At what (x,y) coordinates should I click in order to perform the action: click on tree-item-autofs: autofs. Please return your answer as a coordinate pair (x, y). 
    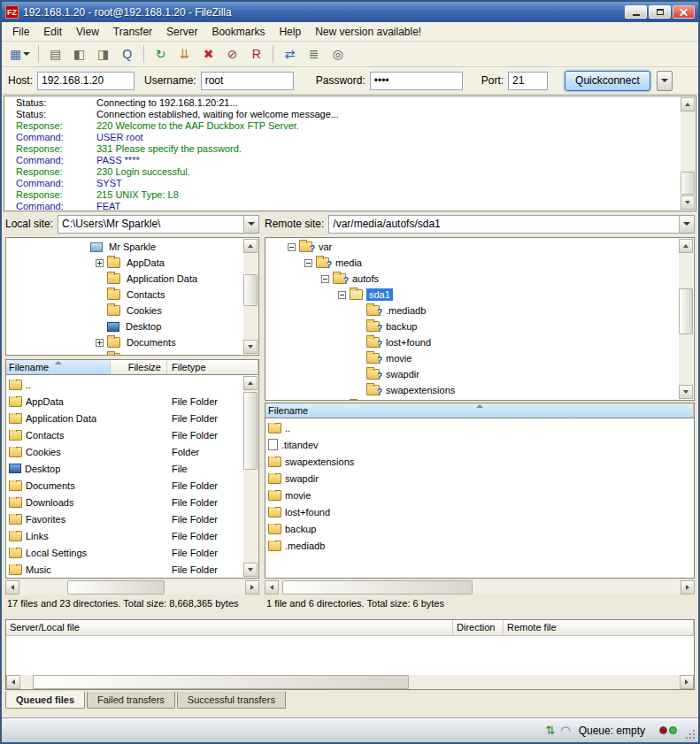
    Looking at the image, I should click on (472, 279).